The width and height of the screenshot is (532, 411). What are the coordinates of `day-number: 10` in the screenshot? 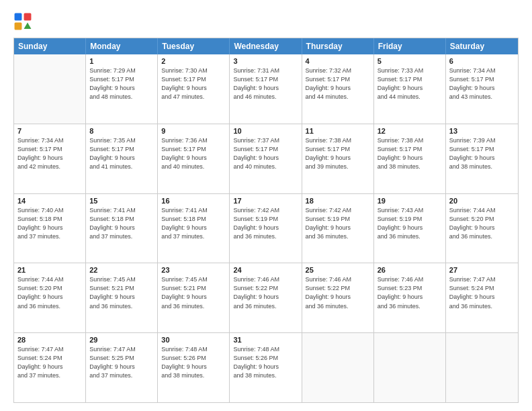 It's located at (265, 131).